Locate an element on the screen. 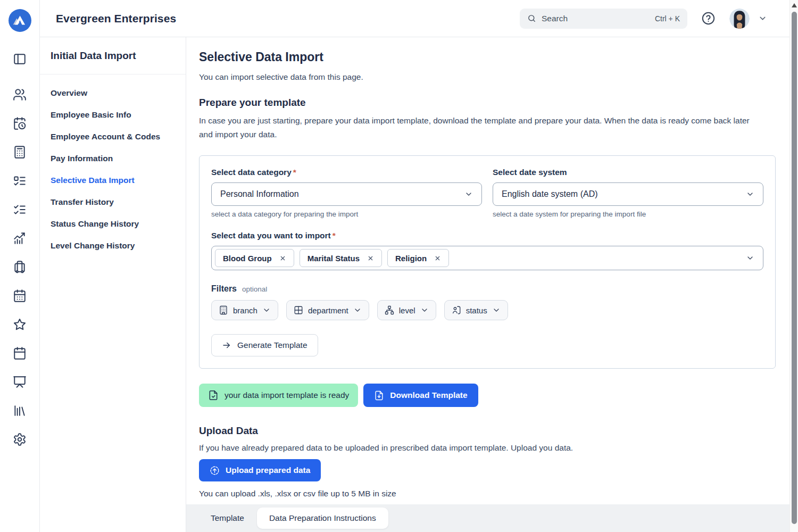 This screenshot has width=798, height=532. app-title: Evergreen Enterprises is located at coordinates (116, 19).